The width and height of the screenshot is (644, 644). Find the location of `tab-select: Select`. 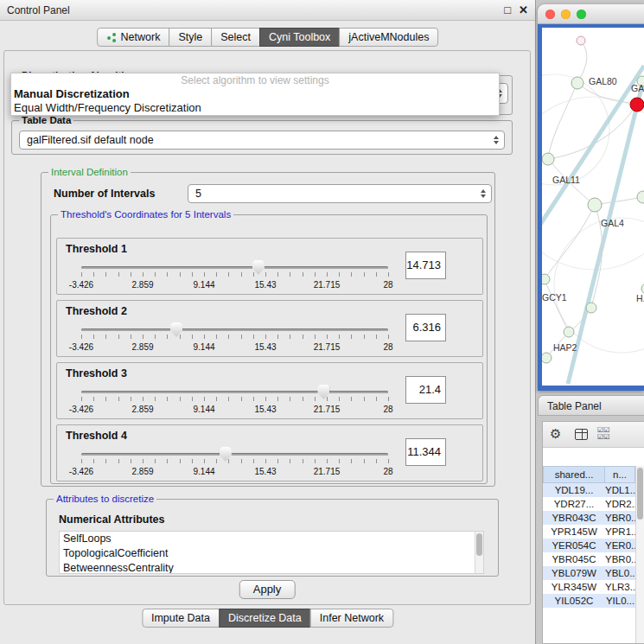

tab-select: Select is located at coordinates (235, 37).